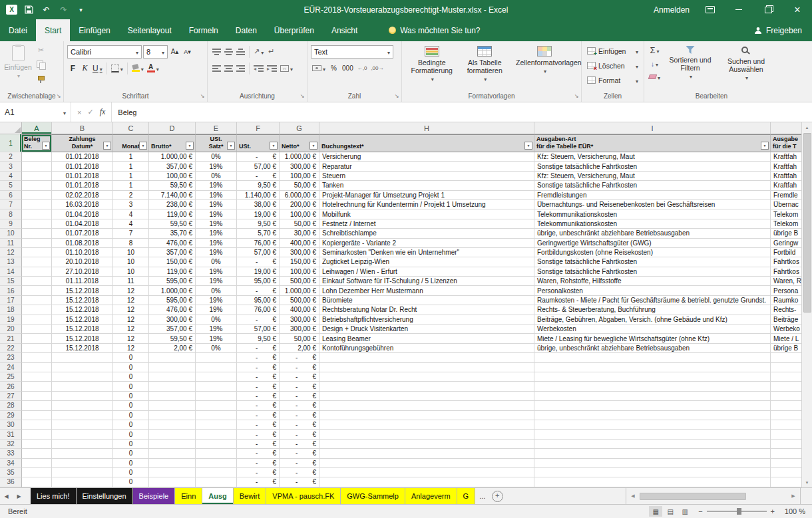 The image size is (812, 518). I want to click on align-left-icon, so click(217, 68).